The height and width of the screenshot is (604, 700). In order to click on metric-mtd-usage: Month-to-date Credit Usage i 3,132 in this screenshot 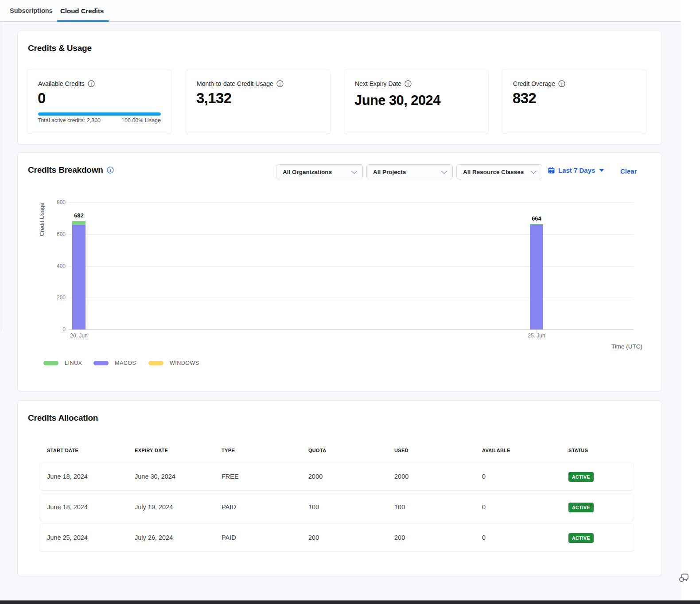, I will do `click(258, 102)`.